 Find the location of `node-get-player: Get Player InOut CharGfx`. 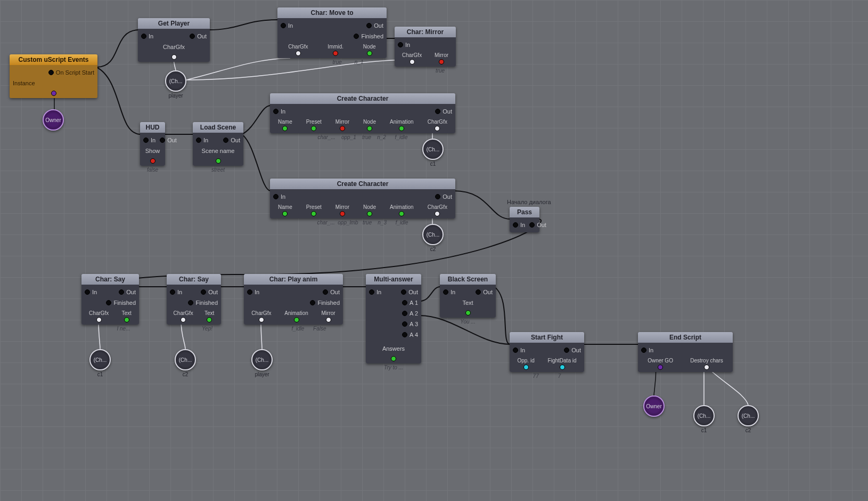

node-get-player: Get Player InOut CharGfx is located at coordinates (174, 40).